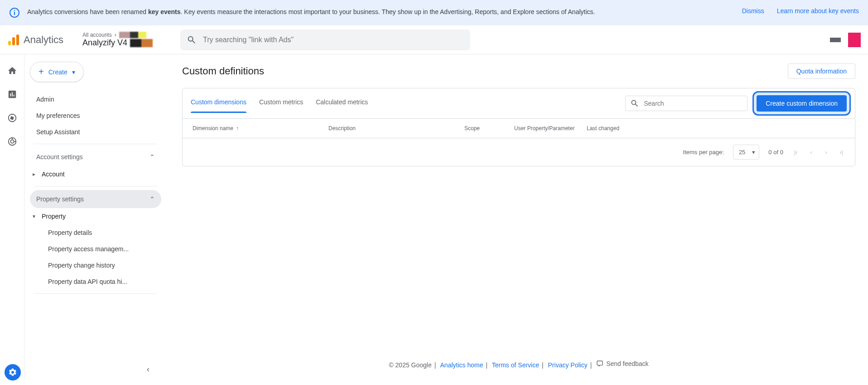 This screenshot has height=385, width=868. Describe the element at coordinates (41, 72) in the screenshot. I see `plus-icon: +` at that location.